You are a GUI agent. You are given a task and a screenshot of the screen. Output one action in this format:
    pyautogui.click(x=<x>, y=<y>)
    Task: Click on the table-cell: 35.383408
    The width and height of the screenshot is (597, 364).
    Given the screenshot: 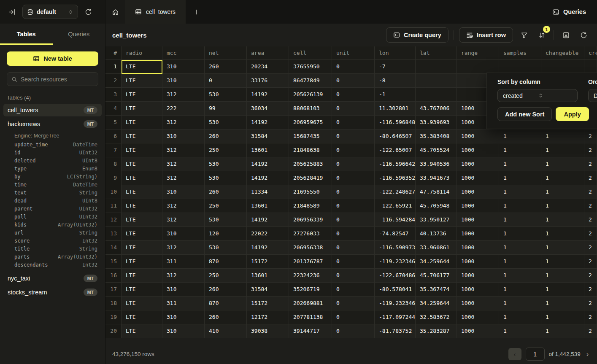 What is the action you would take?
    pyautogui.click(x=436, y=137)
    